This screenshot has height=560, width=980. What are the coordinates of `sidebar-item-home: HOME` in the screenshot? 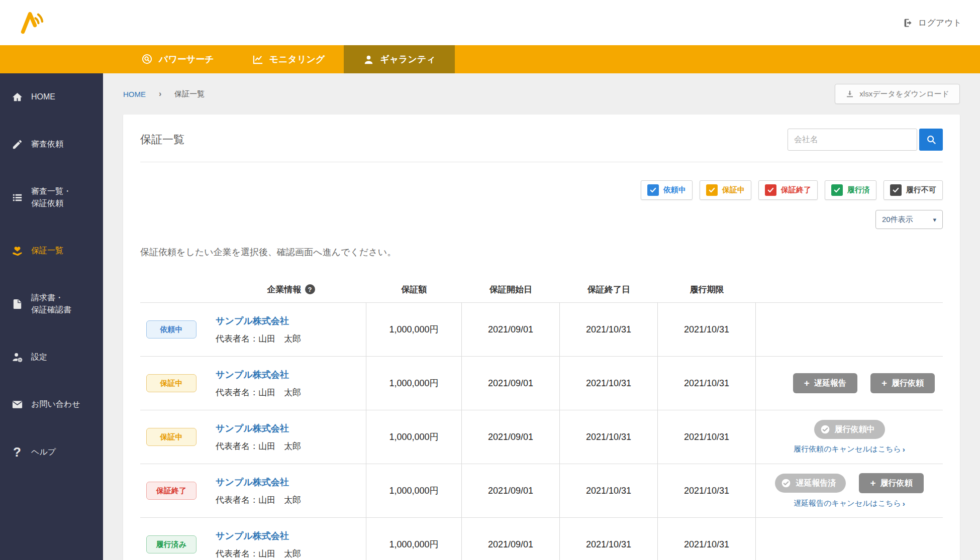 It's located at (51, 97).